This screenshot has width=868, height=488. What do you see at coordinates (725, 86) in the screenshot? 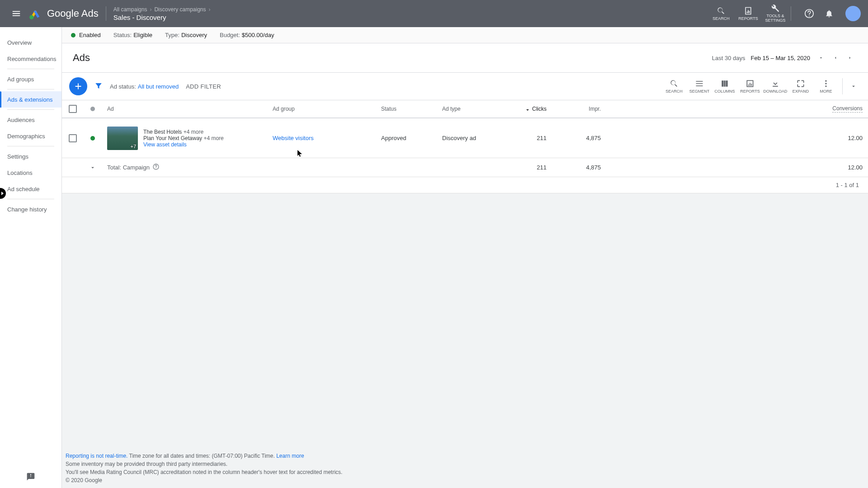
I see `toolbar-columns: COLUMNS` at bounding box center [725, 86].